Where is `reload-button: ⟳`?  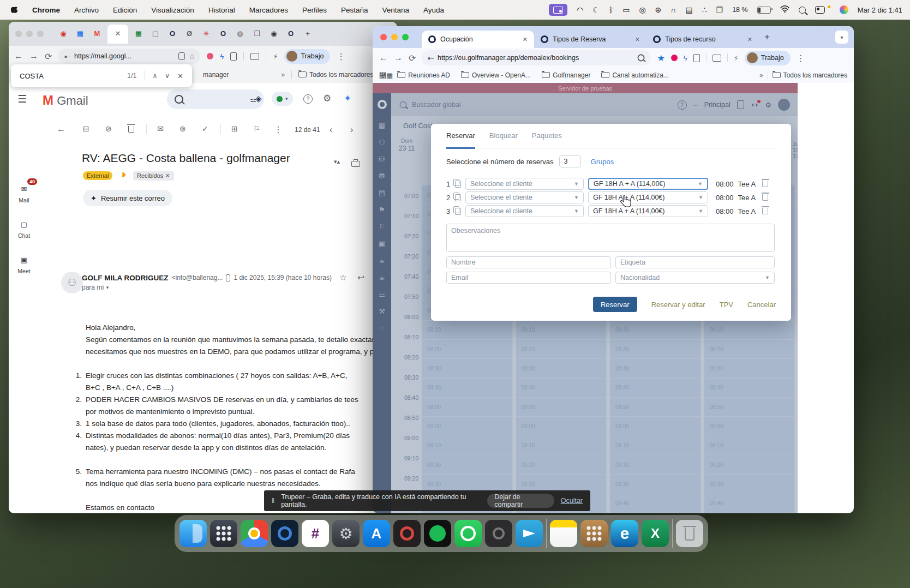 reload-button: ⟳ is located at coordinates (412, 58).